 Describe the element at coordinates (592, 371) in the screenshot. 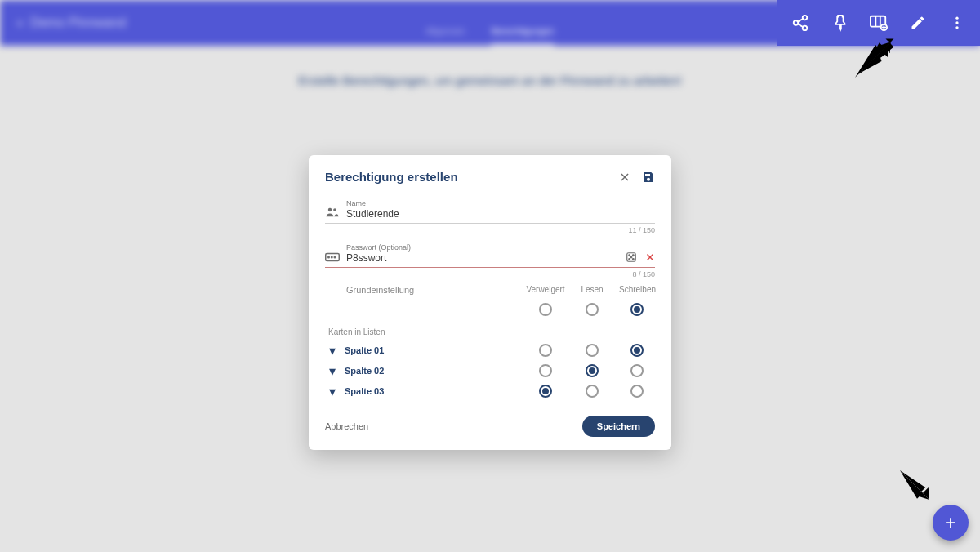

I see `row02-read-radio` at that location.